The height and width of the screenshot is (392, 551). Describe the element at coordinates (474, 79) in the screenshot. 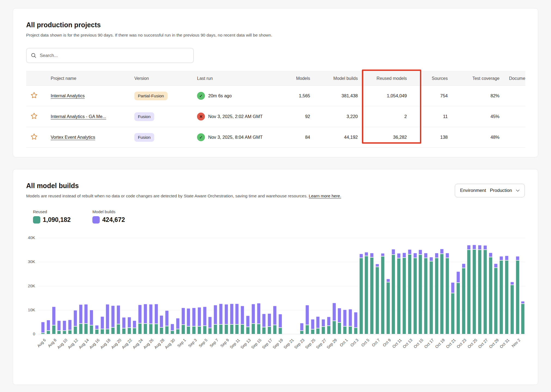

I see `column-header-test-coverage: Test coverage` at that location.